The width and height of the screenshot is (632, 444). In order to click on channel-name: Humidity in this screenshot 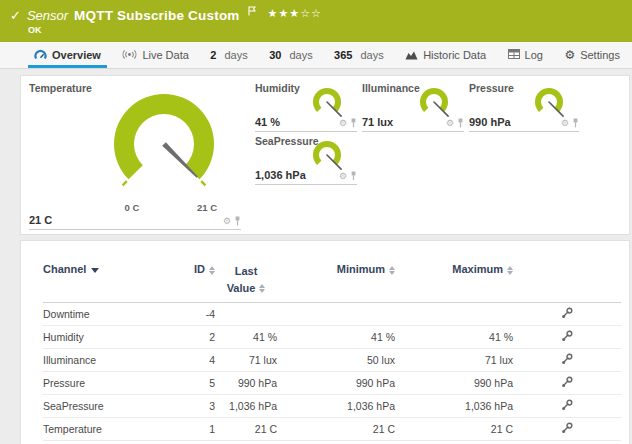, I will do `click(106, 338)`.